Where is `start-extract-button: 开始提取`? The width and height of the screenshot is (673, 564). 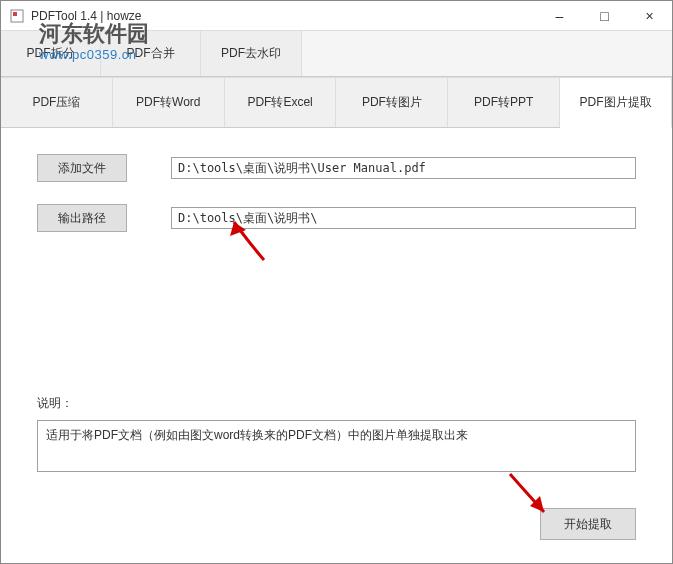 start-extract-button: 开始提取 is located at coordinates (588, 524).